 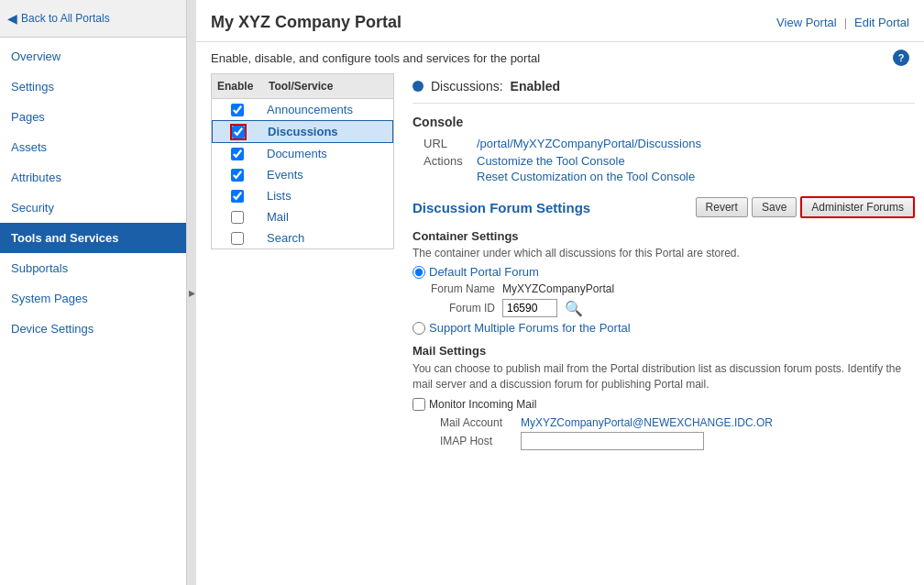 What do you see at coordinates (664, 350) in the screenshot?
I see `mail-settings-title: Mail Settings` at bounding box center [664, 350].